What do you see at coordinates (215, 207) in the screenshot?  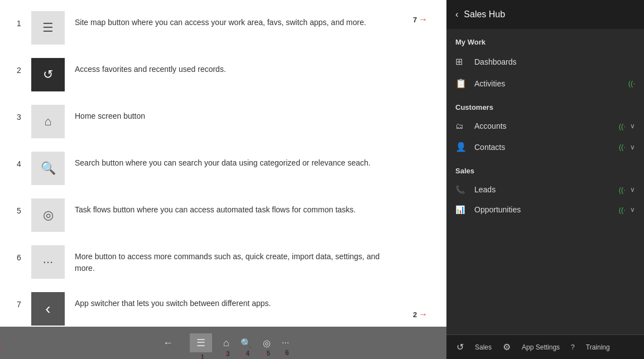 I see `instruction-text-5: Task flows button where you can access a…` at bounding box center [215, 207].